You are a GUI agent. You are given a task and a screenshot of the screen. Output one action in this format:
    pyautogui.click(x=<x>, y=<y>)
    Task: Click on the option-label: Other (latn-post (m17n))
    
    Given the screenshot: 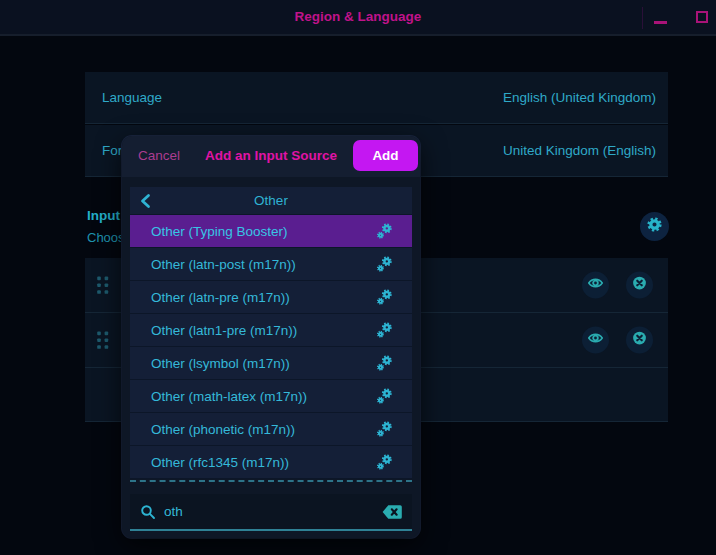 What is the action you would take?
    pyautogui.click(x=224, y=264)
    